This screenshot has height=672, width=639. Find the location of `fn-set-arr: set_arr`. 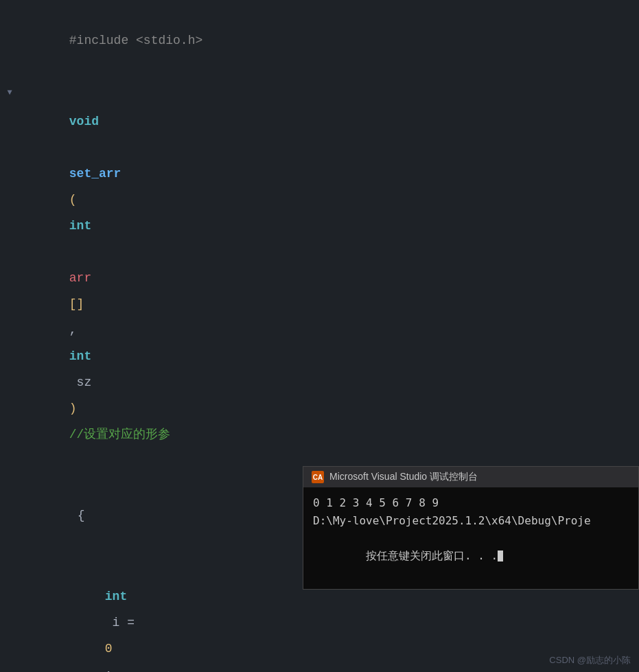

fn-set-arr: set_arr is located at coordinates (95, 174).